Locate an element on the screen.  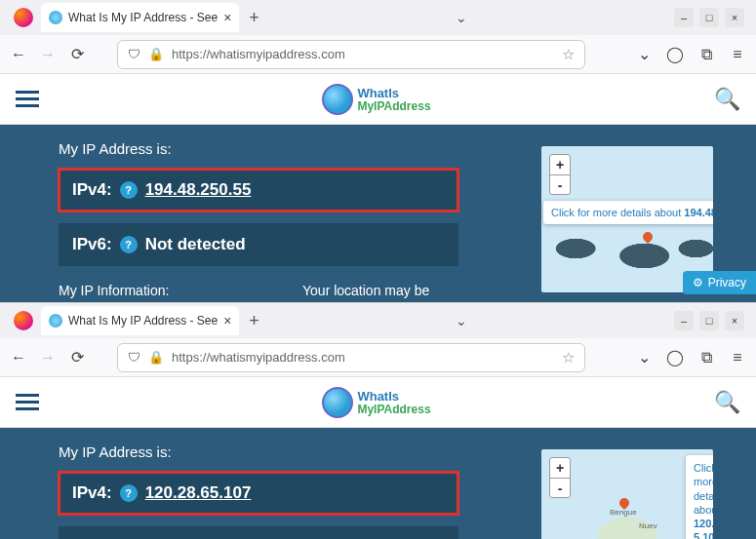
ip-info-heading: My IP Information: is located at coordinates (113, 290).